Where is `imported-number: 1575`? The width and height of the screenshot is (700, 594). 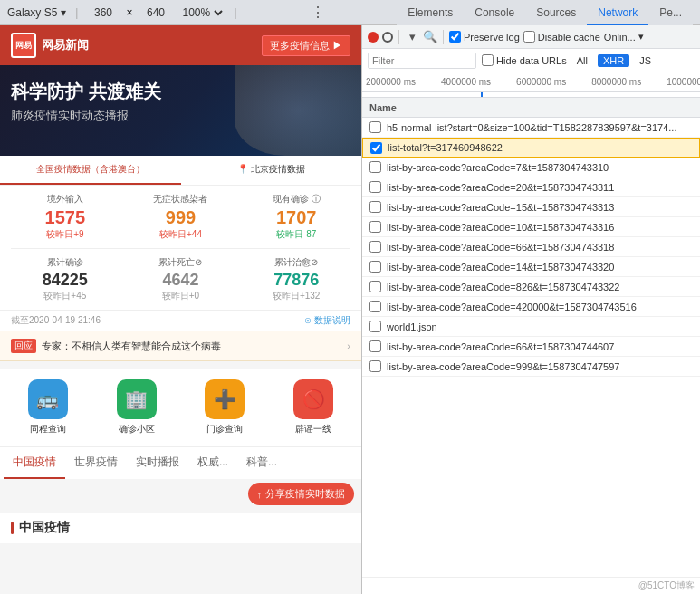 imported-number: 1575 is located at coordinates (65, 217).